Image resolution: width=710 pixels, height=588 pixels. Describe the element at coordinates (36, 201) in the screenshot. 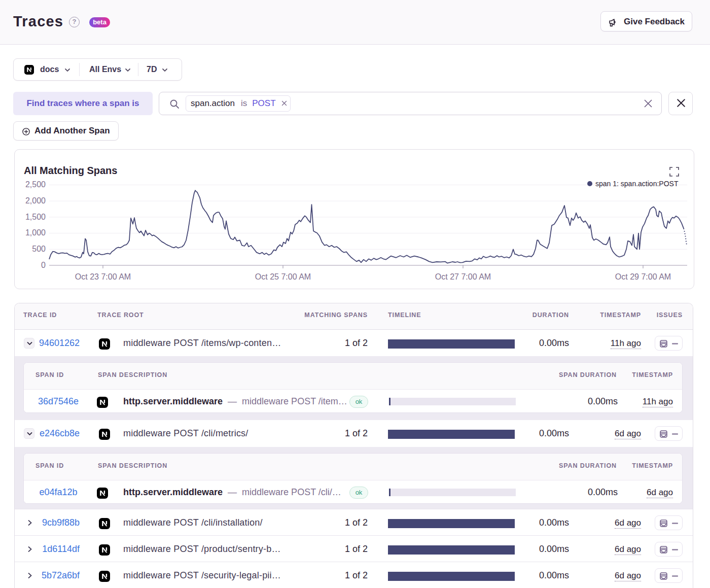

I see `svg-text: 2,000` at that location.